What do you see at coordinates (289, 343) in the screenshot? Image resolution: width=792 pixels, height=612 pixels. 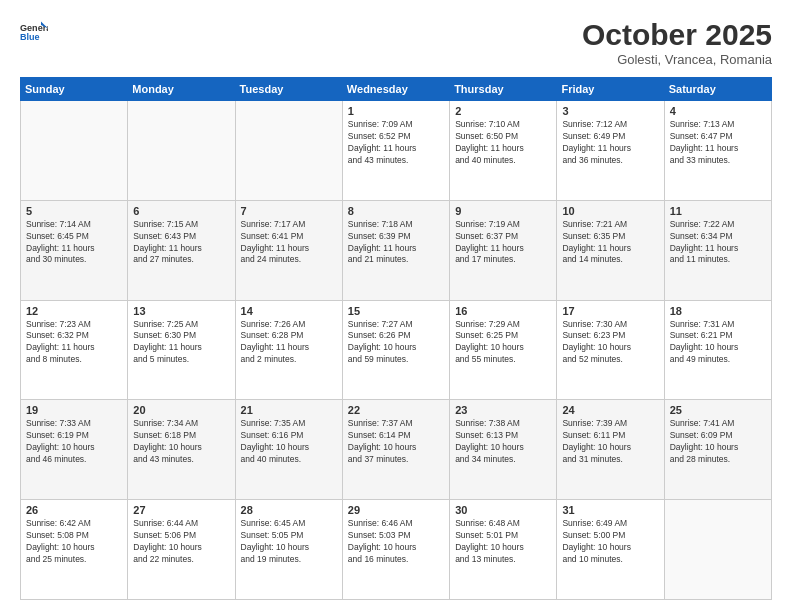 I see `day-info: Sunrise: 7:26 AM Sunset: 6:28 PM Dayligh…` at bounding box center [289, 343].